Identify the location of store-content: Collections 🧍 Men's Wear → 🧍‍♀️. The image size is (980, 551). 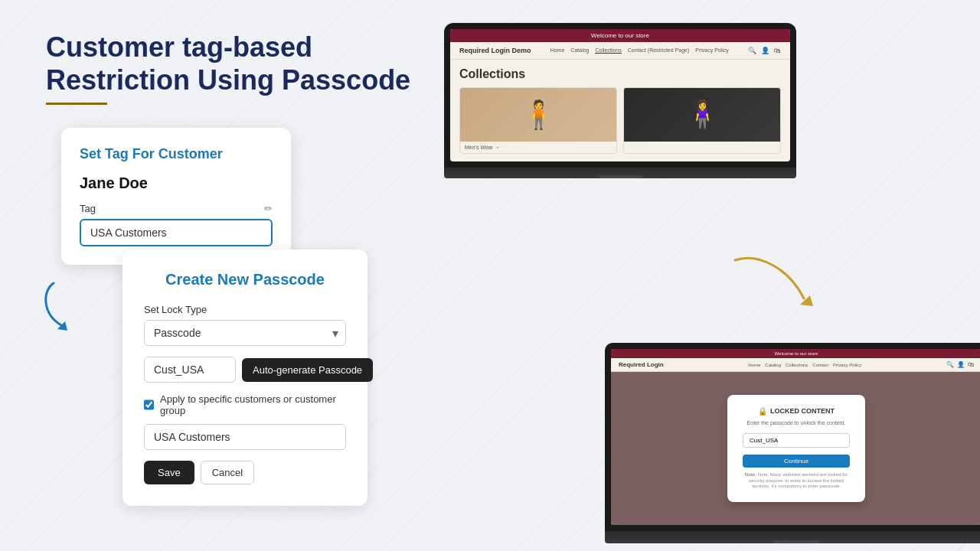
(620, 110).